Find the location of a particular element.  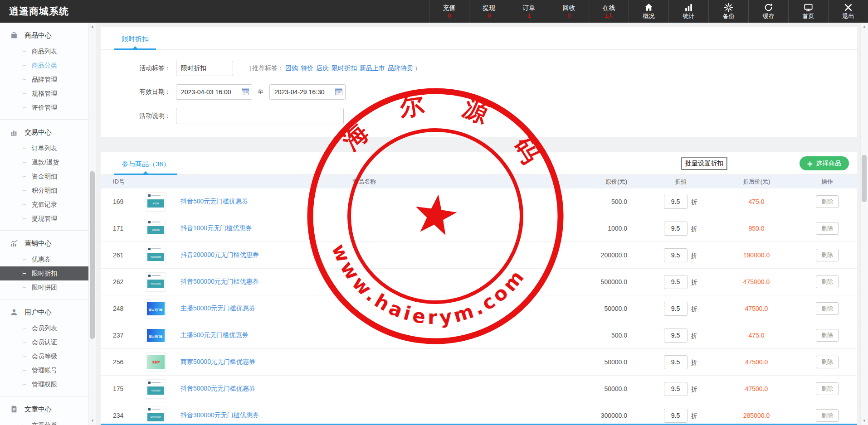

batch-discount-button: 批量设置折扣 is located at coordinates (704, 164).